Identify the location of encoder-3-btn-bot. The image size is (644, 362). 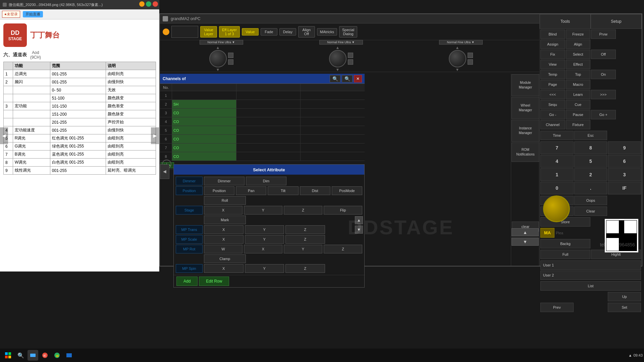
(470, 62).